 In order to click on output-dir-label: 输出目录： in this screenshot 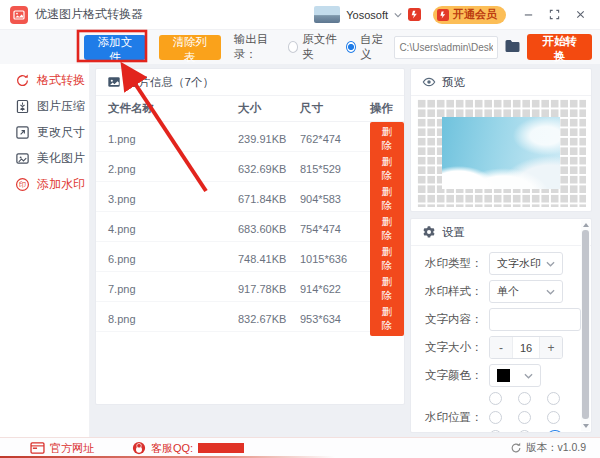, I will do `click(258, 47)`.